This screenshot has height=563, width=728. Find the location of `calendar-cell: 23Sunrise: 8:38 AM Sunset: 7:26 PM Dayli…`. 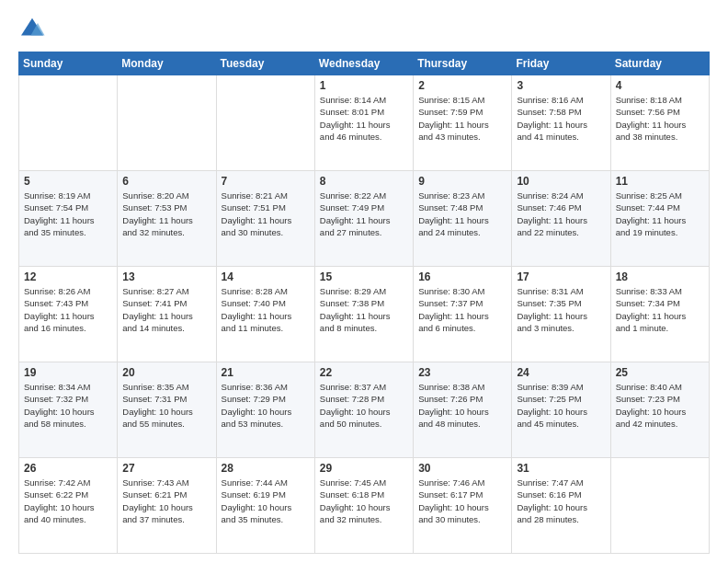

calendar-cell: 23Sunrise: 8:38 AM Sunset: 7:26 PM Dayli… is located at coordinates (463, 410).